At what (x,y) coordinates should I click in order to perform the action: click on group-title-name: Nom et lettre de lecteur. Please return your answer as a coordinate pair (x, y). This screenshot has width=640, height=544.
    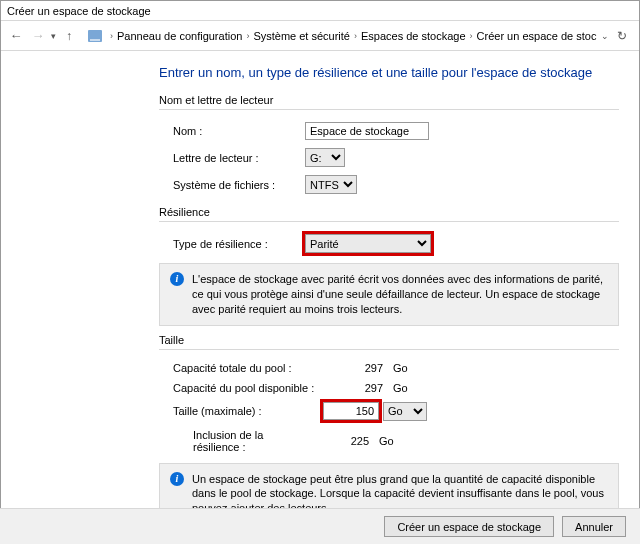
    Looking at the image, I should click on (389, 100).